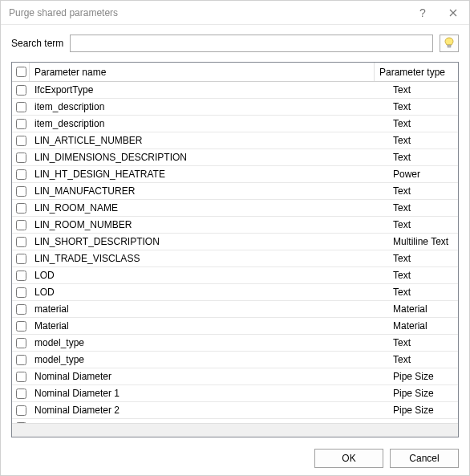  Describe the element at coordinates (235, 72) in the screenshot. I see `grid-header: Parameter name Parameter type` at that location.